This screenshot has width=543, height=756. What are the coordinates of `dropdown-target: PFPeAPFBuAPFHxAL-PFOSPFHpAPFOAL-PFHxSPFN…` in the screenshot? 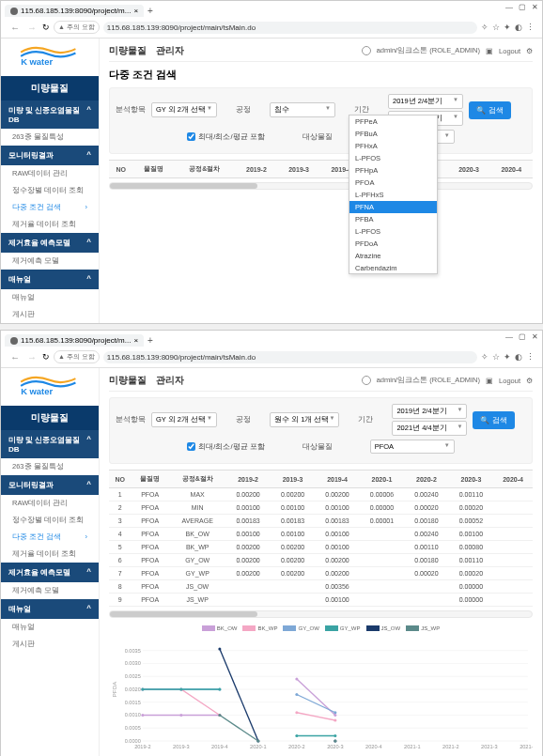 It's located at (393, 194).